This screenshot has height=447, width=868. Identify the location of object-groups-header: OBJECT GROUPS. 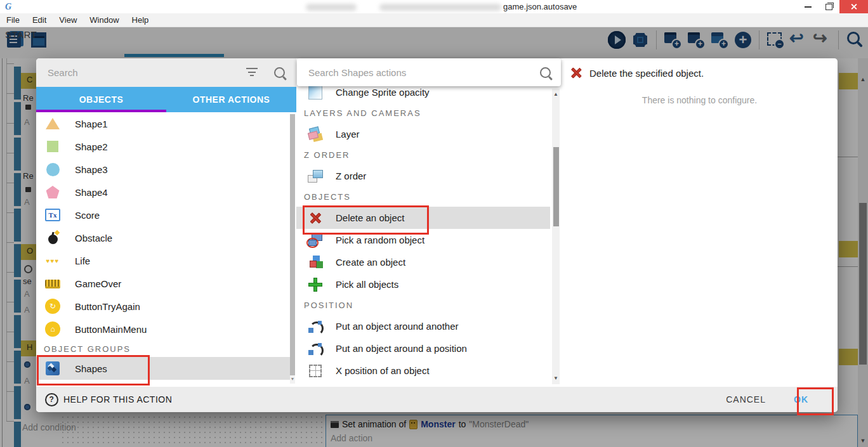
(164, 349).